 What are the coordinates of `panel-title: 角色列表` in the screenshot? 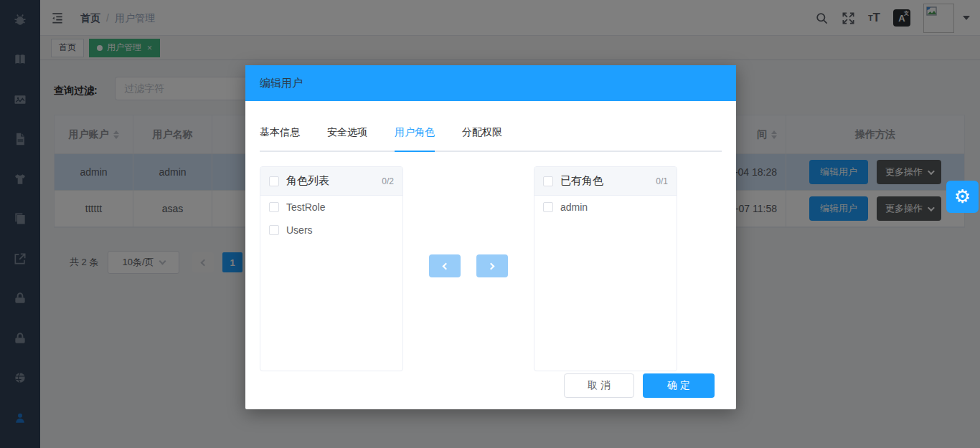 It's located at (330, 181).